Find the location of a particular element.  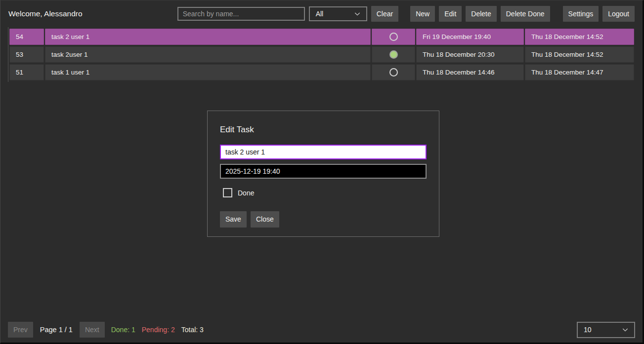

prev-page-button: Prev is located at coordinates (21, 330).